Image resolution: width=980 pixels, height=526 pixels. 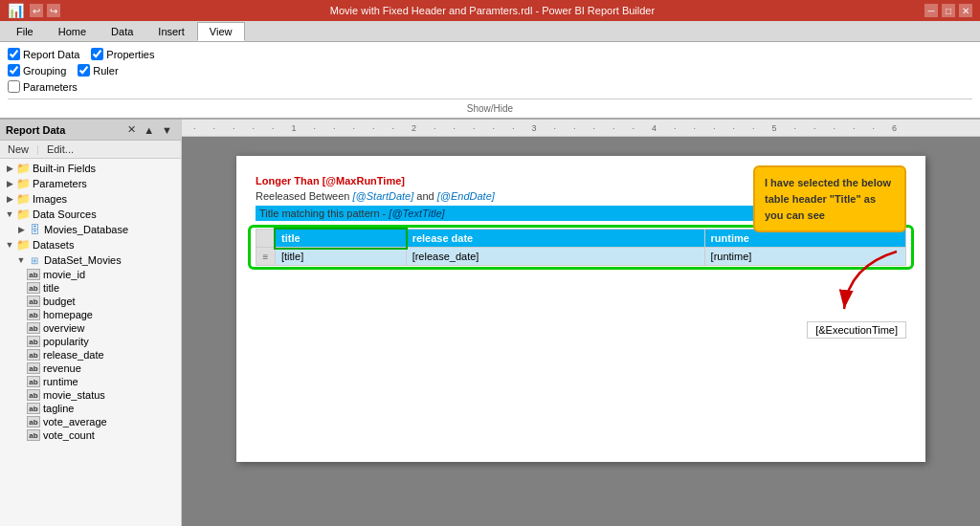 What do you see at coordinates (555, 239) in the screenshot?
I see `header-cell-release-date: release date` at bounding box center [555, 239].